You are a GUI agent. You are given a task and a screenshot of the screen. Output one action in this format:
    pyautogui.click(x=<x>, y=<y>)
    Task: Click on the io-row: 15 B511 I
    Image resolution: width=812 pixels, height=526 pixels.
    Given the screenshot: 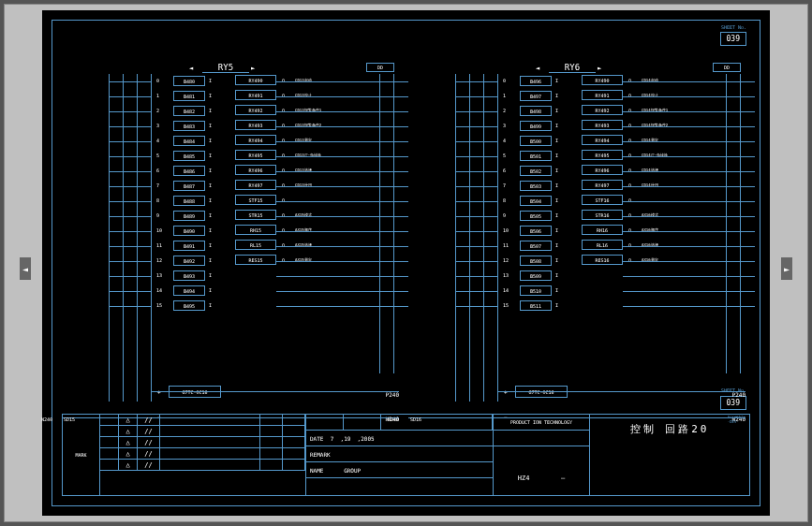 What is the action you would take?
    pyautogui.click(x=605, y=306)
    